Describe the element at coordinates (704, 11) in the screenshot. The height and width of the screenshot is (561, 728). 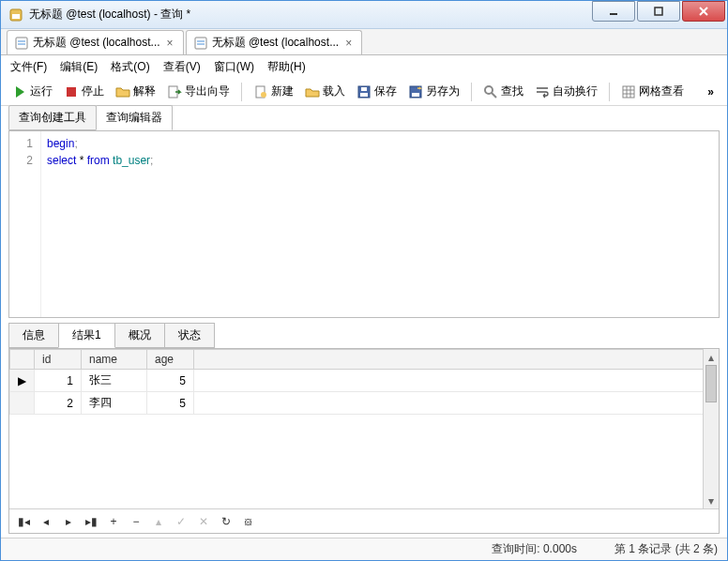
I see `close-button` at that location.